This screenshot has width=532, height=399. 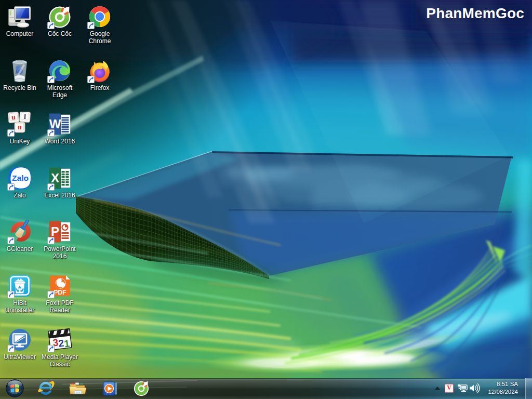 What do you see at coordinates (55, 124) in the screenshot?
I see `svg-text: W` at bounding box center [55, 124].